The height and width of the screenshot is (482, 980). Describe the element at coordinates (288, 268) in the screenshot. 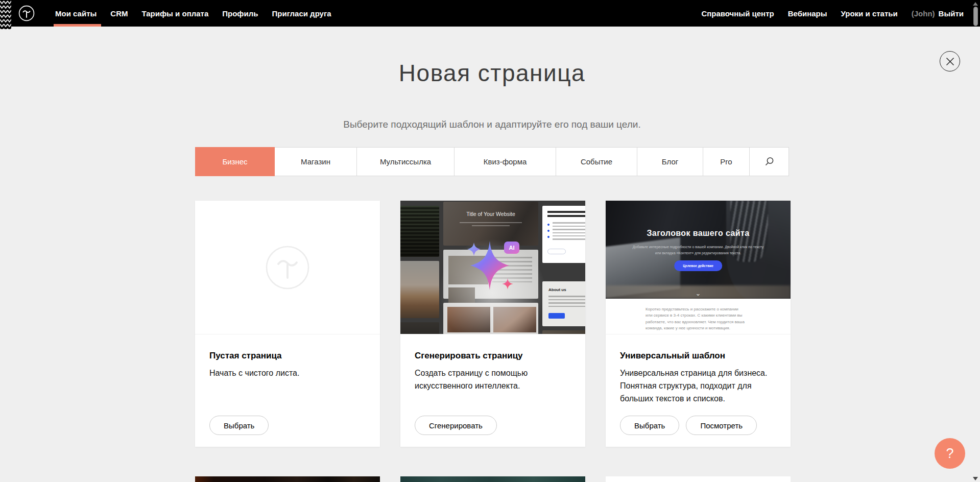

I see `blank-page-preview` at that location.